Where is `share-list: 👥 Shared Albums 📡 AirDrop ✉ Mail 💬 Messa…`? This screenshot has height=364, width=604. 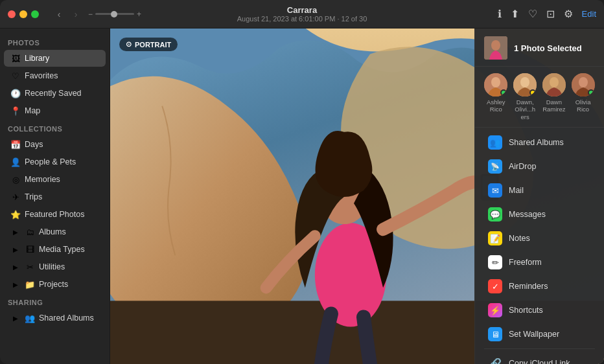
share-list: 👥 Shared Albums 📡 AirDrop ✉ Mail 💬 Messa… is located at coordinates (539, 246).